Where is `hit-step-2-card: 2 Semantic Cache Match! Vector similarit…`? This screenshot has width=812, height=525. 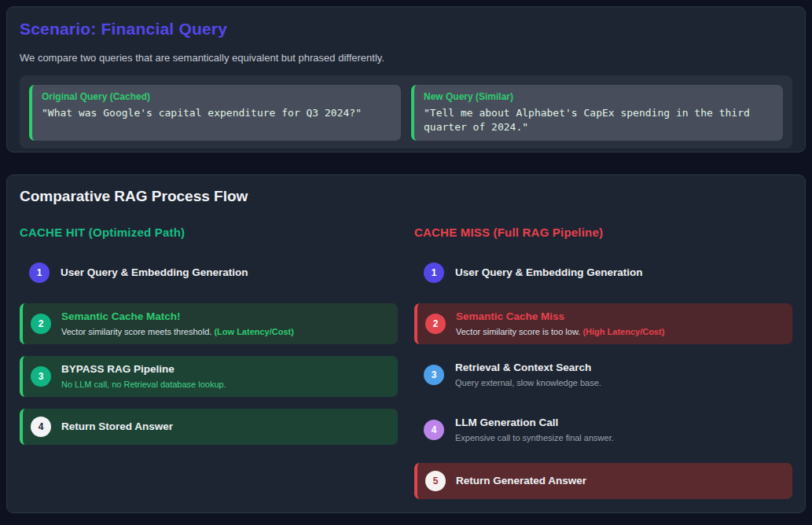
hit-step-2-card: 2 Semantic Cache Match! Vector similarit… is located at coordinates (209, 324).